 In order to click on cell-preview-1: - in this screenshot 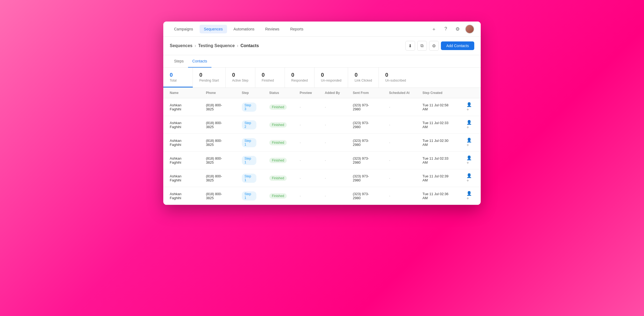, I will do `click(306, 125)`.